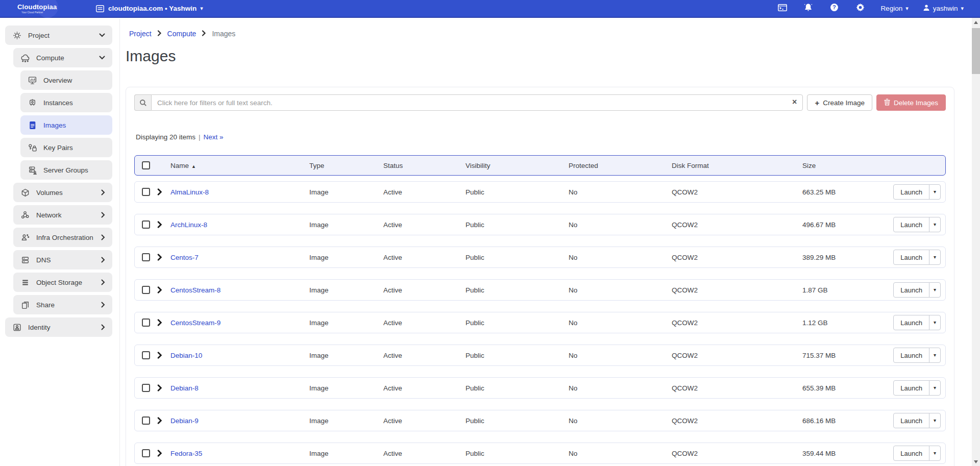 The height and width of the screenshot is (466, 980). Describe the element at coordinates (240, 453) in the screenshot. I see `image-name-link: Fedora-35` at that location.